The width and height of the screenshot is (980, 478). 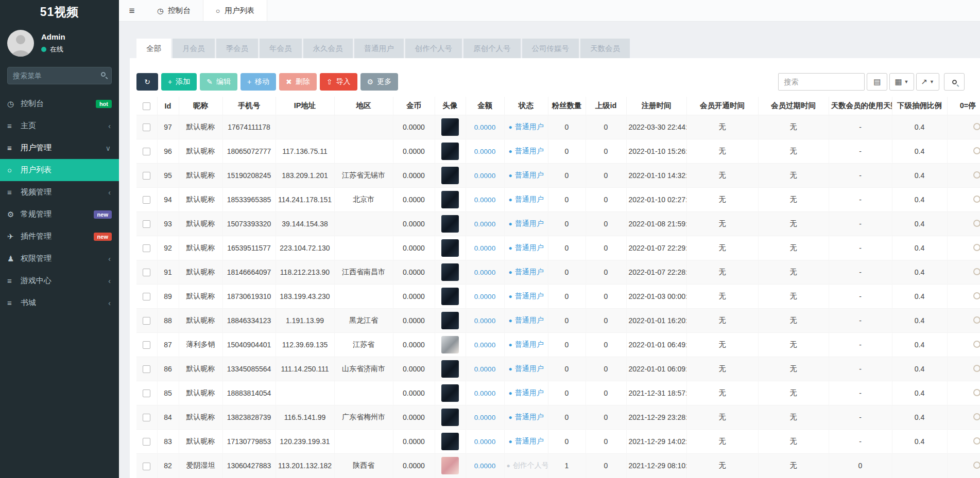 I want to click on delete-button: ✖删除, so click(x=298, y=82).